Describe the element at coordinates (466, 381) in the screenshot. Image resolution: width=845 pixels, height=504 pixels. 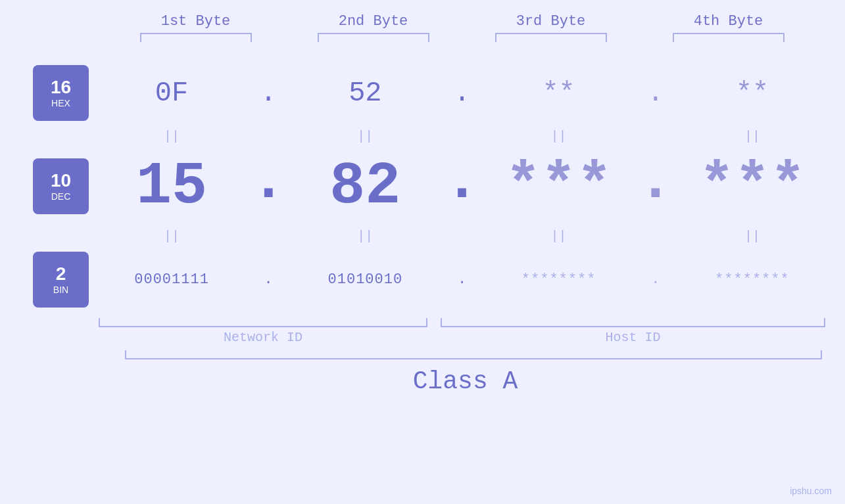
I see `class-label: Class A` at that location.